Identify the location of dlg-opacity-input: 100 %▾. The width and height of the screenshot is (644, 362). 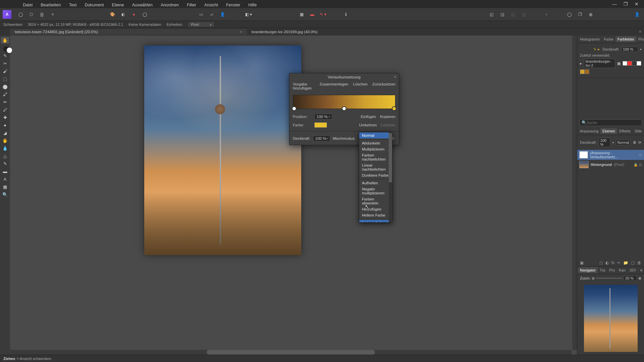
(321, 138).